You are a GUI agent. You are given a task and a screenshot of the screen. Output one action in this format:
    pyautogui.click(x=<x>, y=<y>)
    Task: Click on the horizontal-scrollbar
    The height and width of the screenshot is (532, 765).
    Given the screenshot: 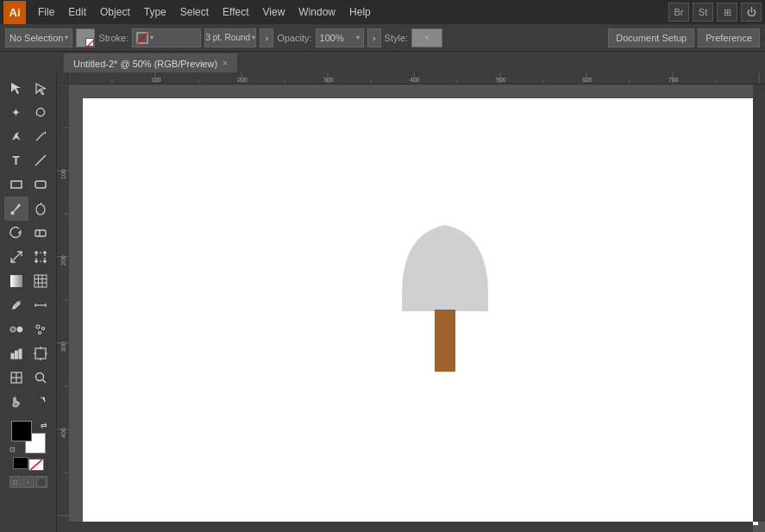 What is the action you would take?
    pyautogui.click(x=411, y=527)
    